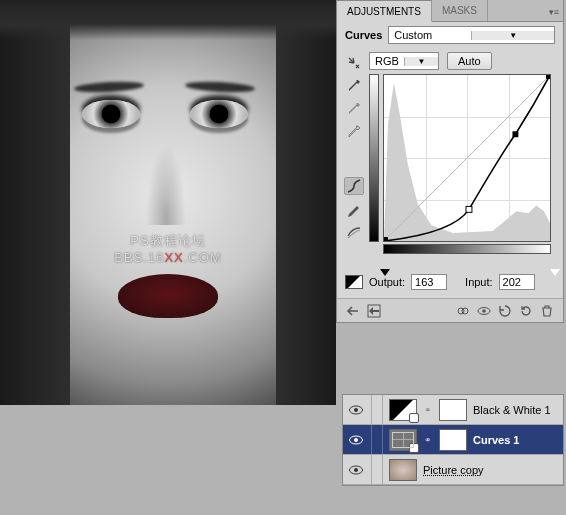  Describe the element at coordinates (517, 282) in the screenshot. I see `input-field` at that location.